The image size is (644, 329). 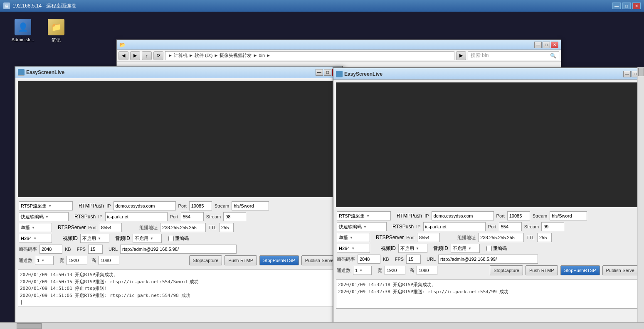 What do you see at coordinates (328, 72) in the screenshot?
I see `esl-left-maximize-btn: □` at bounding box center [328, 72].